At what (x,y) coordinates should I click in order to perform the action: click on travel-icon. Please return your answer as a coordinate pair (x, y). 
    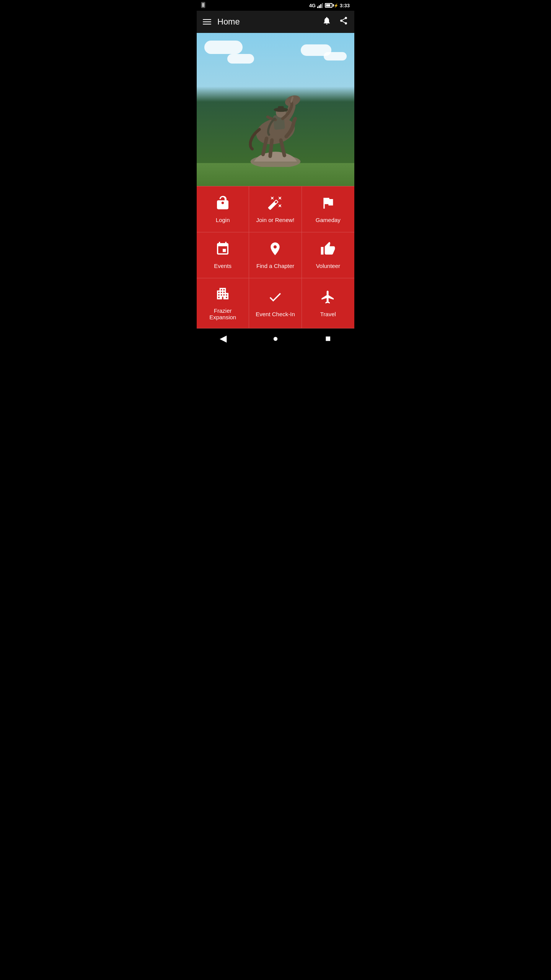
    Looking at the image, I should click on (328, 298).